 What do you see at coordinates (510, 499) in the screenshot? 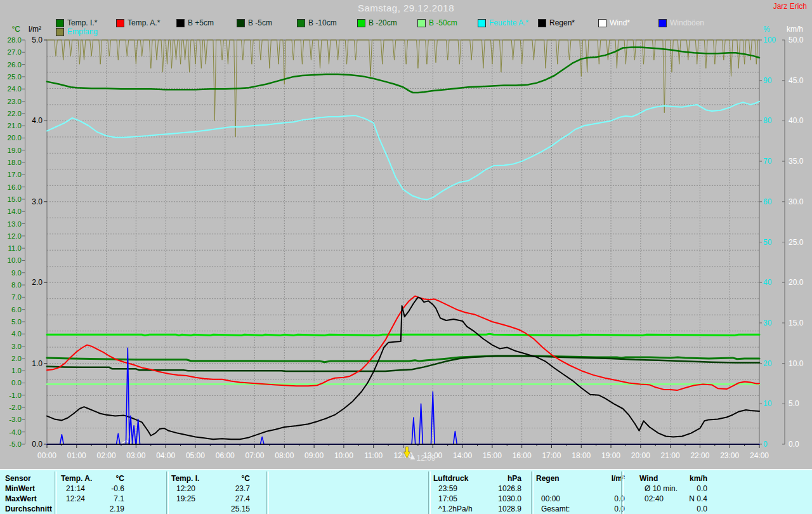
I see `stats-measure-value: 1030.0` at bounding box center [510, 499].